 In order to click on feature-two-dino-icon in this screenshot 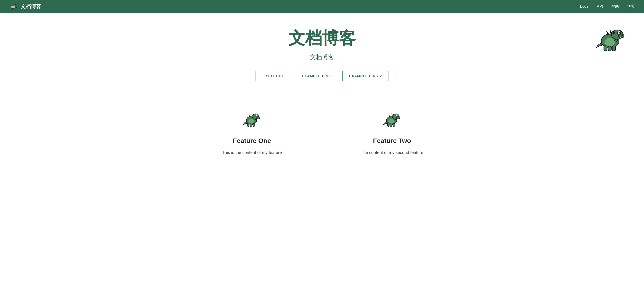, I will do `click(392, 118)`.